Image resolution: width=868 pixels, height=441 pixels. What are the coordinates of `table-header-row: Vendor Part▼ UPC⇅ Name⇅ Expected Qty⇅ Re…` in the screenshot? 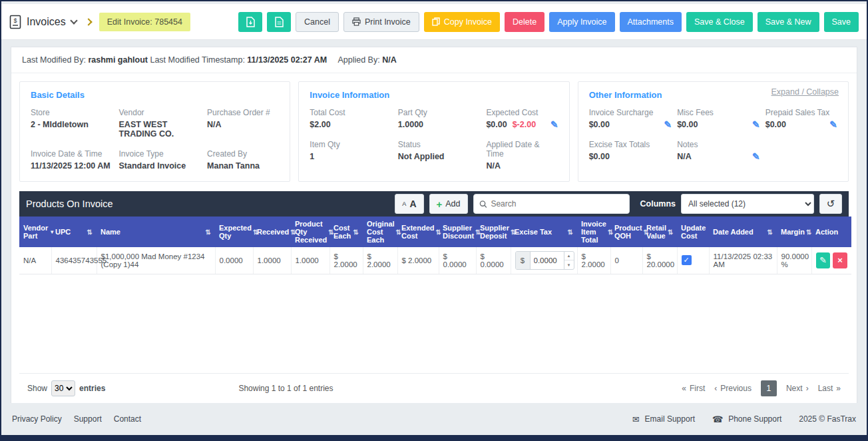 It's located at (435, 232).